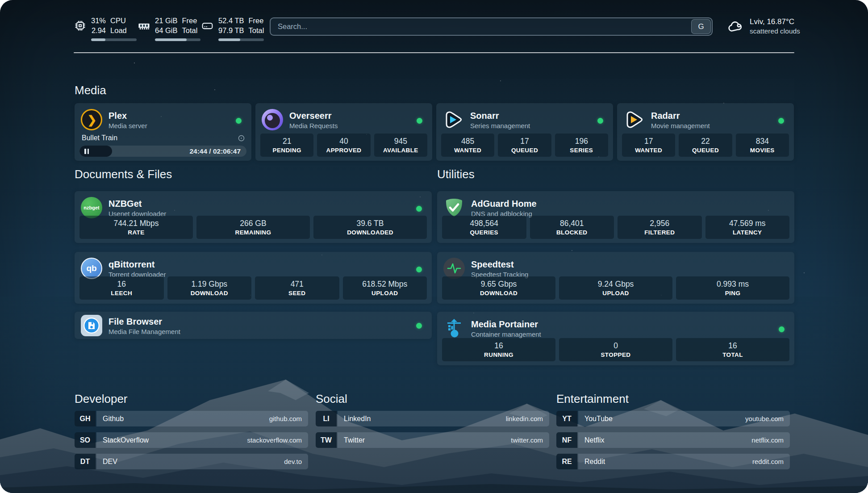  What do you see at coordinates (344, 132) in the screenshot?
I see `card-overseerr: Overseerr Media Requests 21PENDING 40APP…` at bounding box center [344, 132].